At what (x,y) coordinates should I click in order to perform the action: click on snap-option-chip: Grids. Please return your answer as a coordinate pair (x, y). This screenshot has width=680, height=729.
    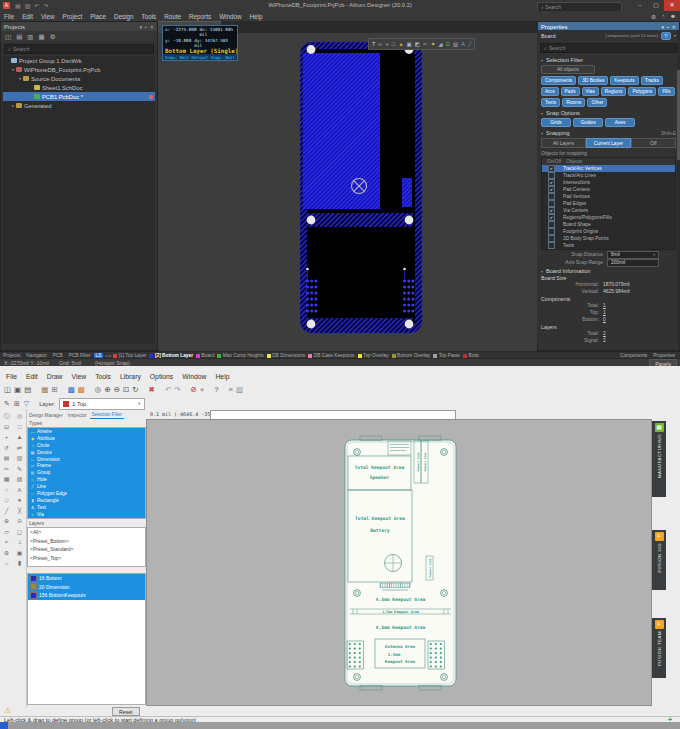
    Looking at the image, I should click on (556, 122).